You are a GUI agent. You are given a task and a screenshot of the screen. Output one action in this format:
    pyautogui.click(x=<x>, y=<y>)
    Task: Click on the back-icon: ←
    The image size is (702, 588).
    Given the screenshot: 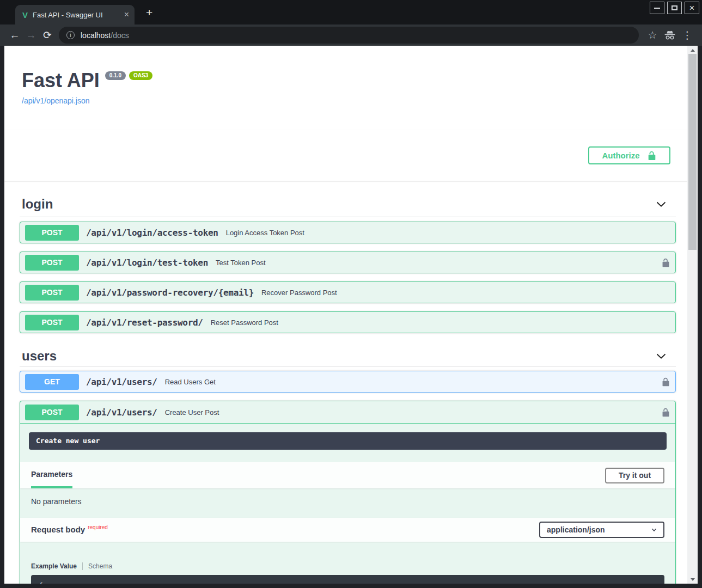 What is the action you would take?
    pyautogui.click(x=15, y=35)
    